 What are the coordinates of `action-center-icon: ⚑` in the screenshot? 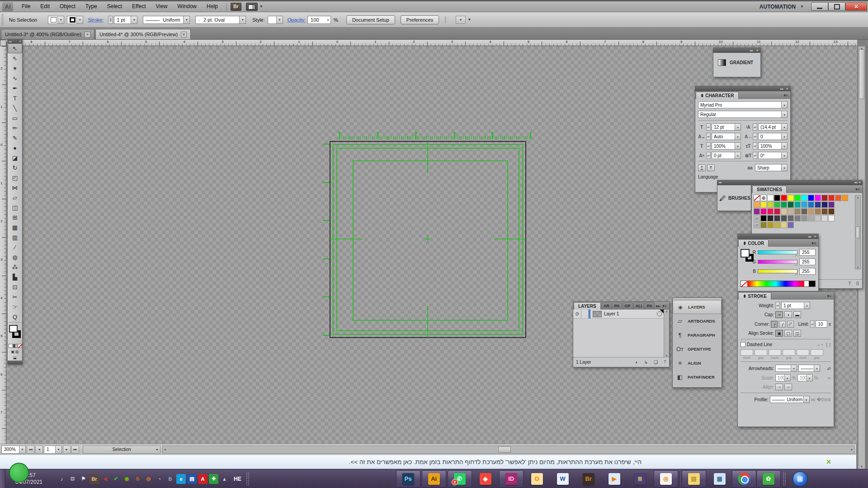 It's located at (83, 479).